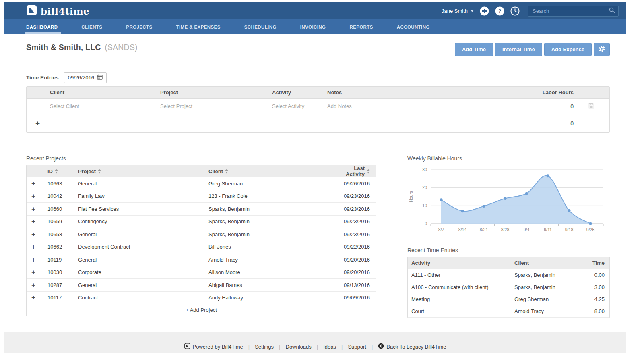  I want to click on project-last-activity: 09/13/2016, so click(357, 285).